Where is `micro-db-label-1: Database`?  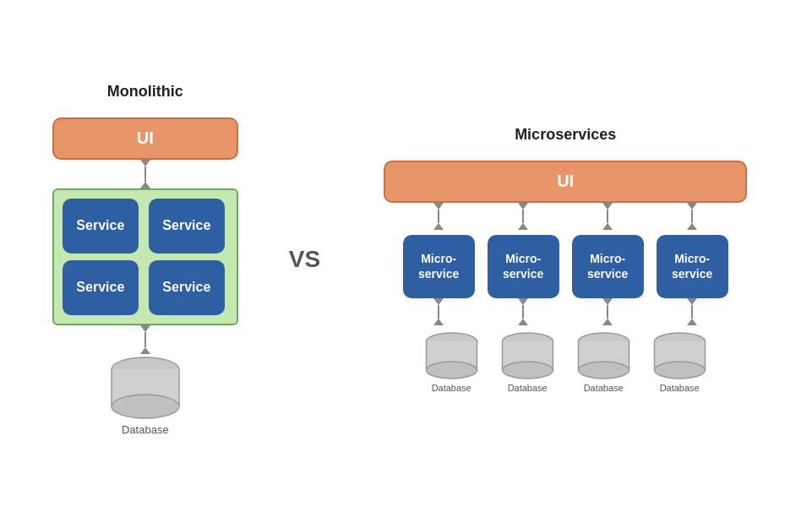
micro-db-label-1: Database is located at coordinates (451, 388).